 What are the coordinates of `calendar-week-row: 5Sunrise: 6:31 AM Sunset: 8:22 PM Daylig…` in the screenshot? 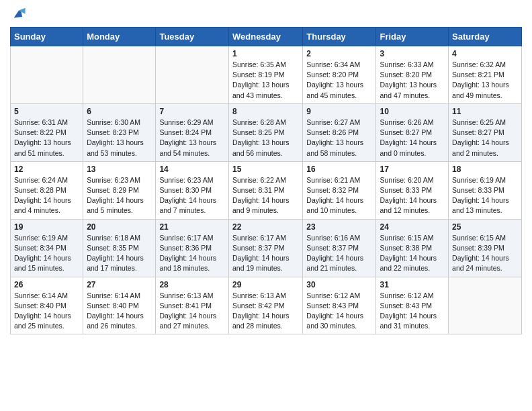 It's located at (266, 132).